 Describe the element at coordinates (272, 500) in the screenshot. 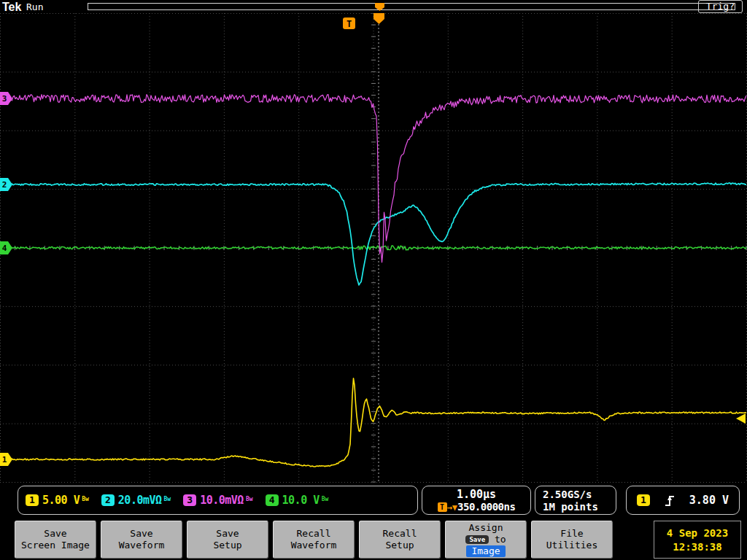

I see `ch4-badge: 4` at that location.